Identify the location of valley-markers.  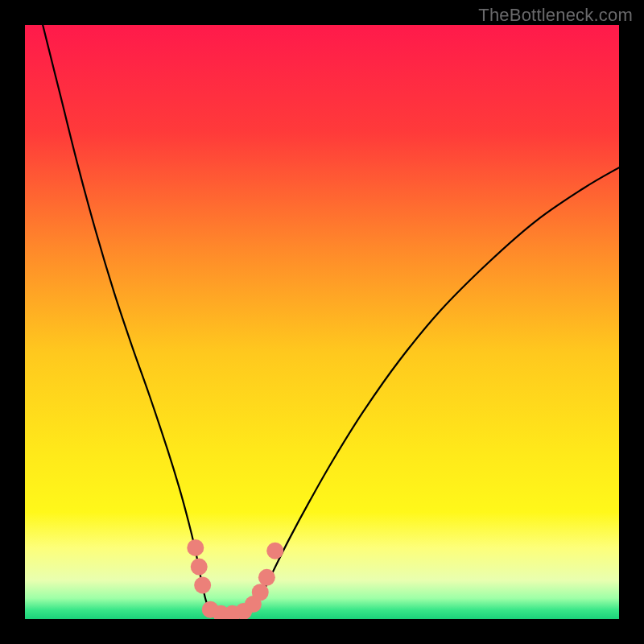
(235, 580).